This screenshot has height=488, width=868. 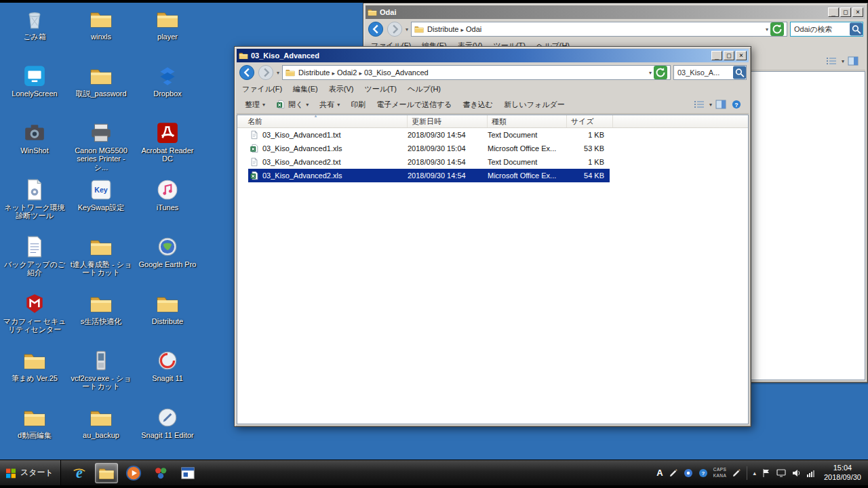 I want to click on titlebar: 03_Kiso_Advanced _□×, so click(x=492, y=56).